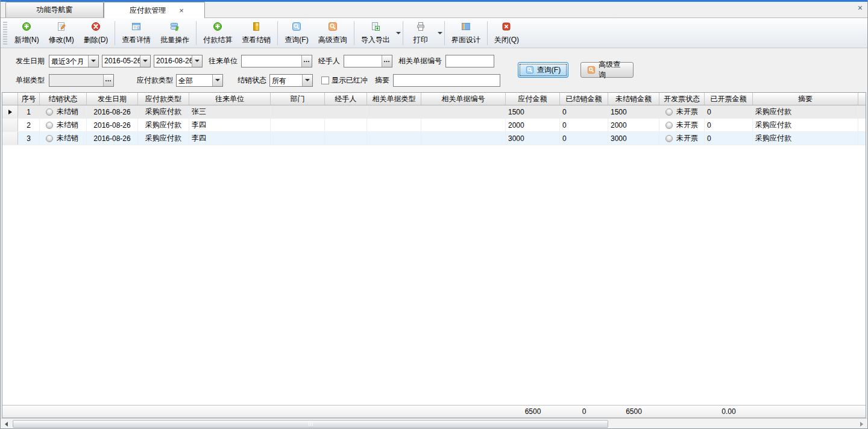  What do you see at coordinates (470, 61) in the screenshot?
I see `rel-doc-no-input` at bounding box center [470, 61].